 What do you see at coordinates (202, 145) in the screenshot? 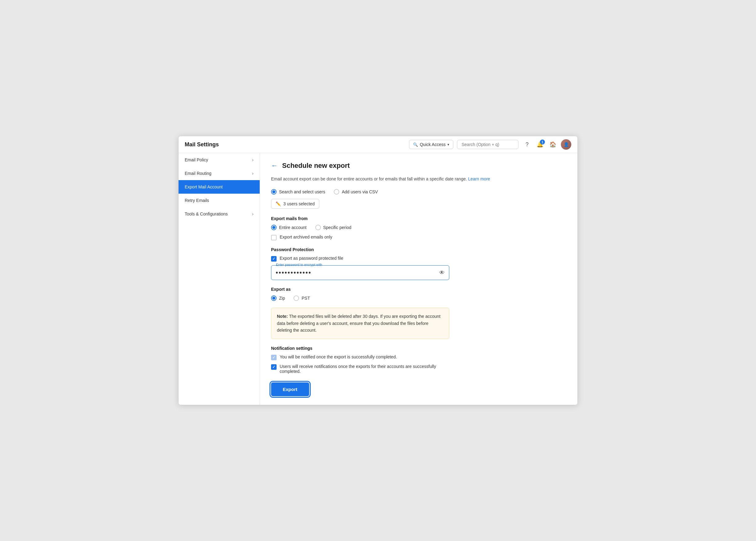
I see `app-title: Mail Settings` at bounding box center [202, 145].